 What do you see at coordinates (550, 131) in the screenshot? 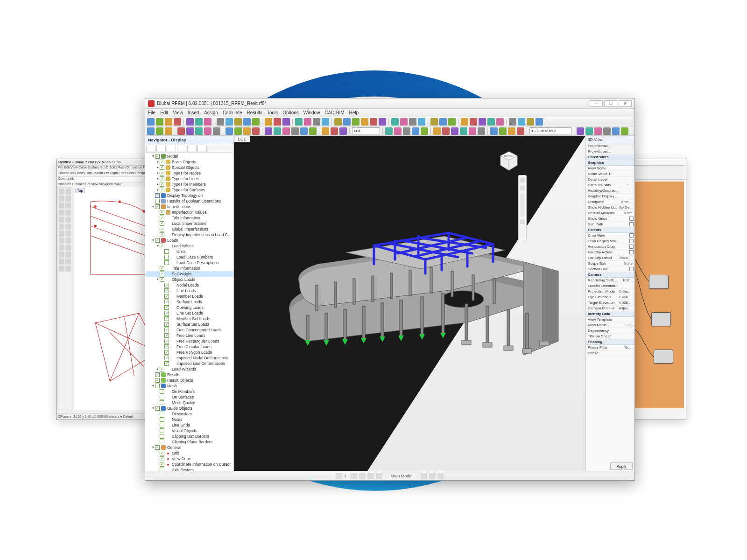
I see `coord-system-dropdown: 1 - Global XYZ` at bounding box center [550, 131].